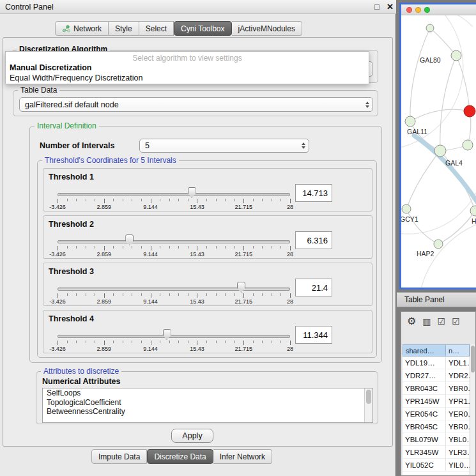 The width and height of the screenshot is (476, 476). What do you see at coordinates (424, 350) in the screenshot?
I see `column-header: shared…` at bounding box center [424, 350].